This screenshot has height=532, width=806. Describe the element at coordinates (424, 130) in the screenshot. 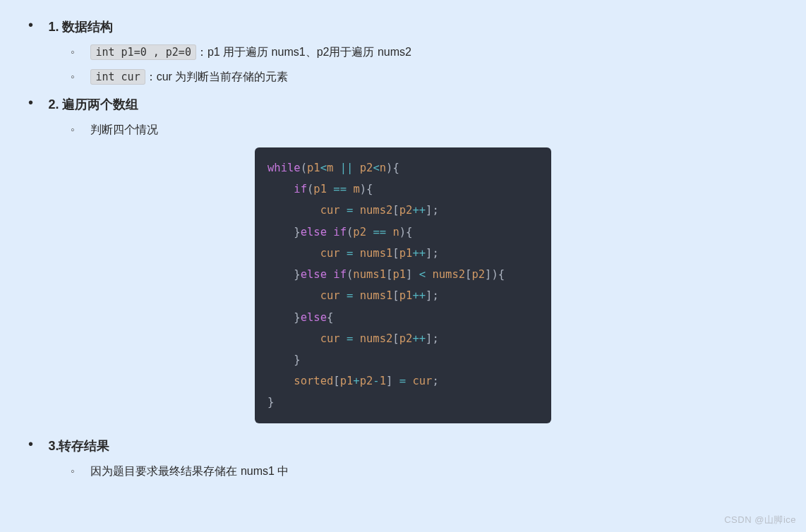

I see `section-2-item-0: 判断四个情况` at that location.